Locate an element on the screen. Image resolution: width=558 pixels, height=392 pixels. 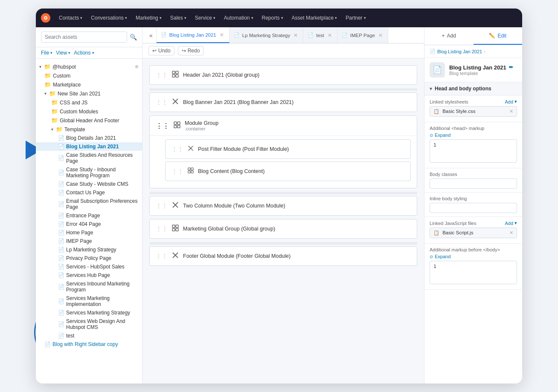
sidebar-item-case-study-inbound: 📄 Case Study - Inbound Marketing Program is located at coordinates (89, 173).